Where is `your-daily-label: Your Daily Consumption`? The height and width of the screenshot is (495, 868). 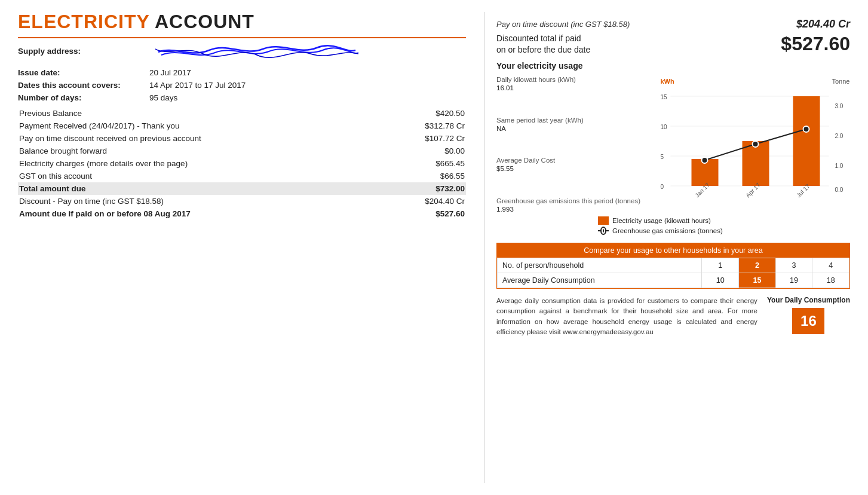
your-daily-label: Your Daily Consumption is located at coordinates (809, 301).